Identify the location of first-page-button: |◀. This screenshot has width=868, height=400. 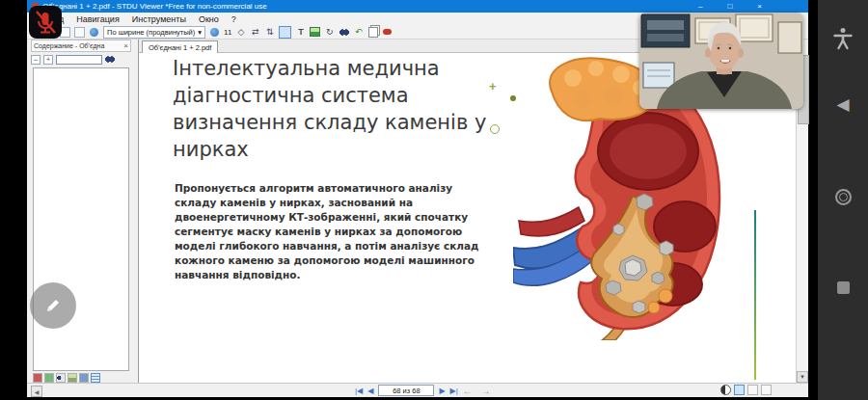
(359, 391).